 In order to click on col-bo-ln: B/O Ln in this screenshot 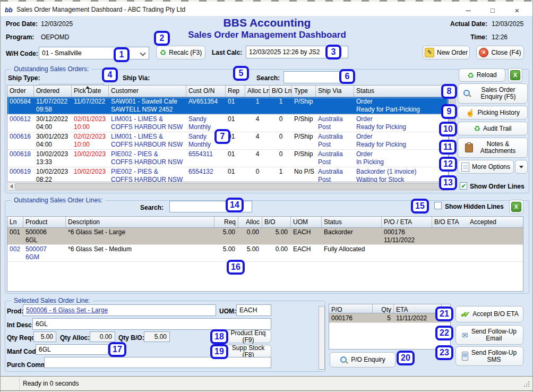, I will do `click(281, 91)`.